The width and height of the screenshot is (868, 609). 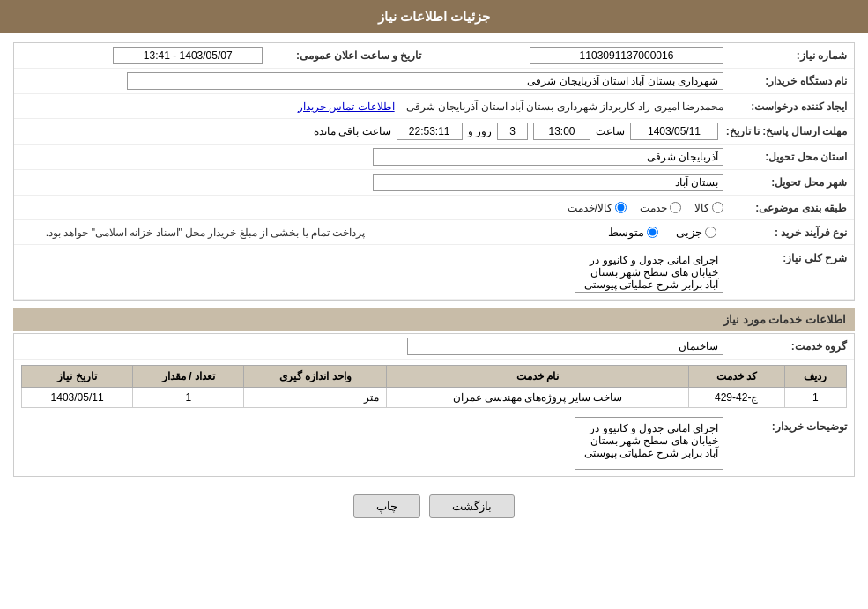 What do you see at coordinates (372, 182) in the screenshot?
I see `city-value-area` at bounding box center [372, 182].